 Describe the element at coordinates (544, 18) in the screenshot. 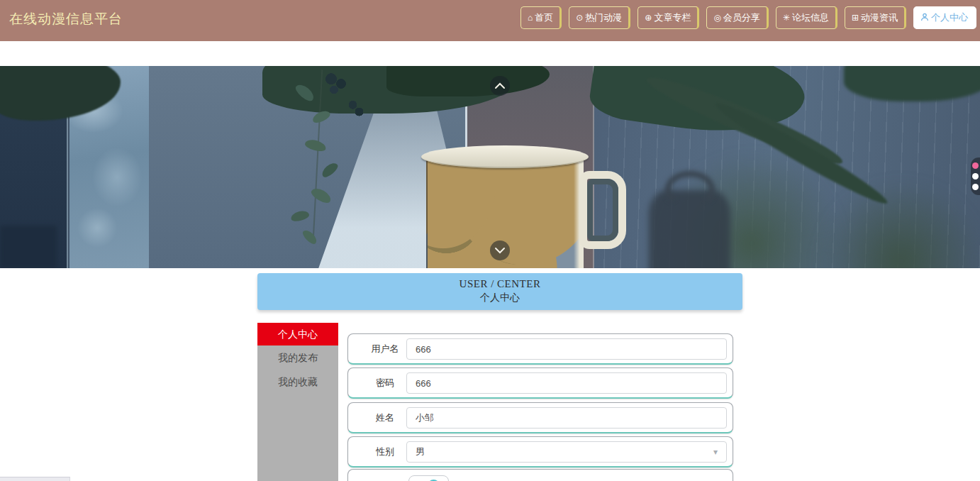

I see `nav-label: 首页` at that location.